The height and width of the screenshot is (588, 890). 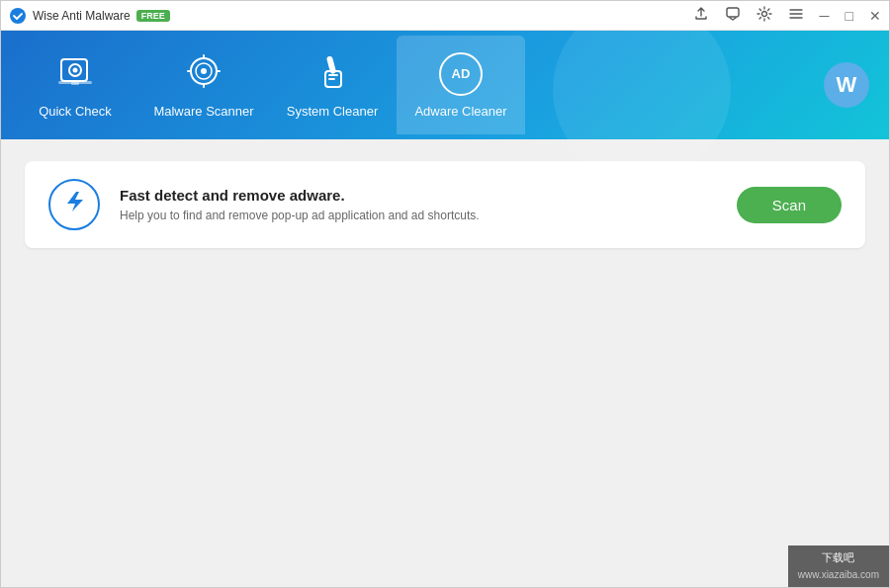 I want to click on system-cleaner-icon, so click(x=332, y=73).